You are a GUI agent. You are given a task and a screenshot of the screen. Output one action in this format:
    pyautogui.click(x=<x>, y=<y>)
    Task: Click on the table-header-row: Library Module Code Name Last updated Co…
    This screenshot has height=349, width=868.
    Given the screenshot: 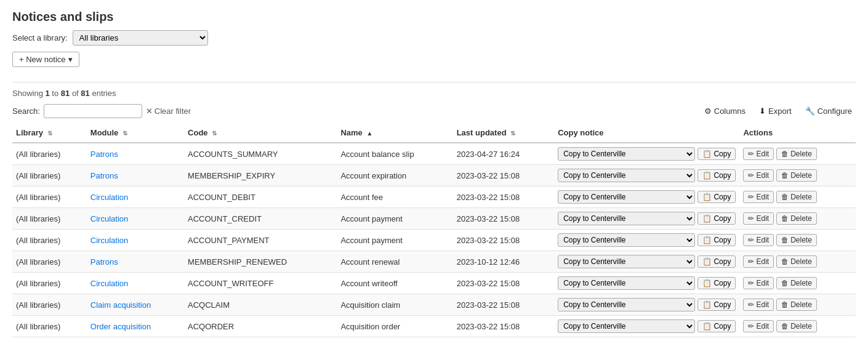 What is the action you would take?
    pyautogui.click(x=434, y=133)
    